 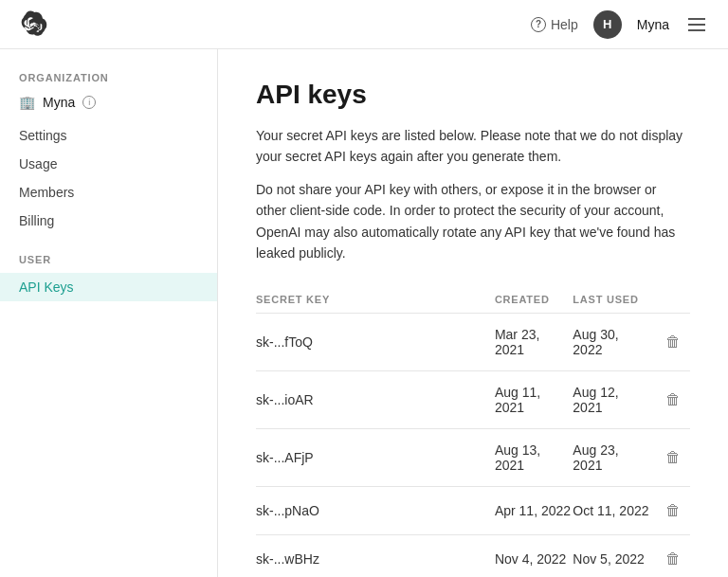 I want to click on user-name: Myna, so click(x=653, y=25).